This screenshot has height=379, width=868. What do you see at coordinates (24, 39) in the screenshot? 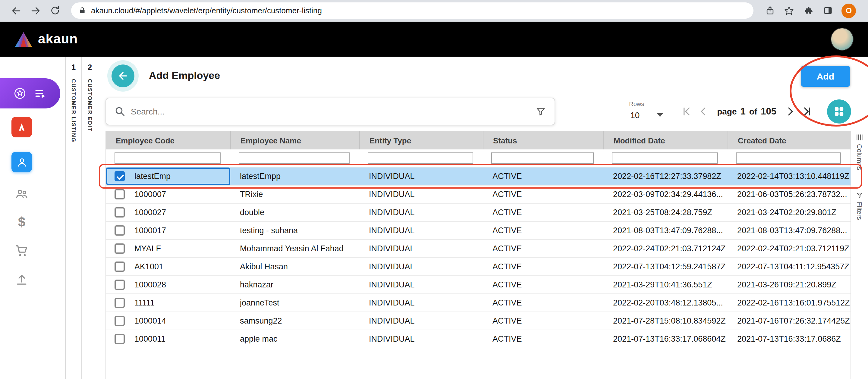
I see `akaun-logo-icon` at bounding box center [24, 39].